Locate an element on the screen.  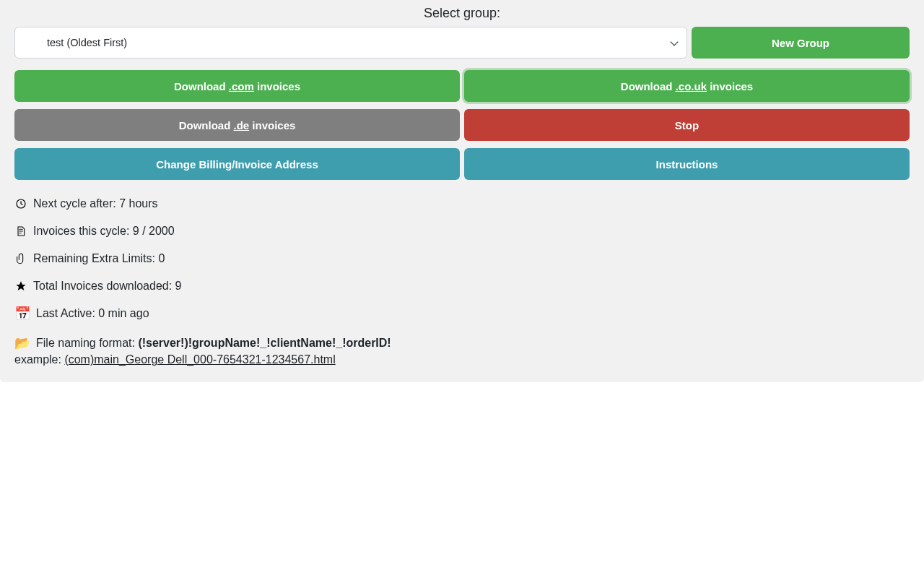
total-downloaded-text: Total Invoices downloaded: 9 is located at coordinates (107, 286).